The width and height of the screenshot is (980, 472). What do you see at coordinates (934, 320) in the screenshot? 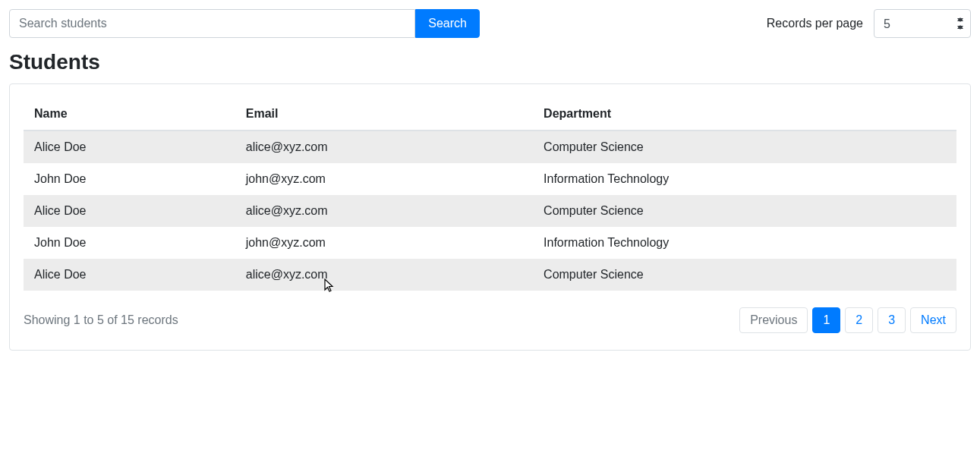
I see `pagination-next: Next` at bounding box center [934, 320].